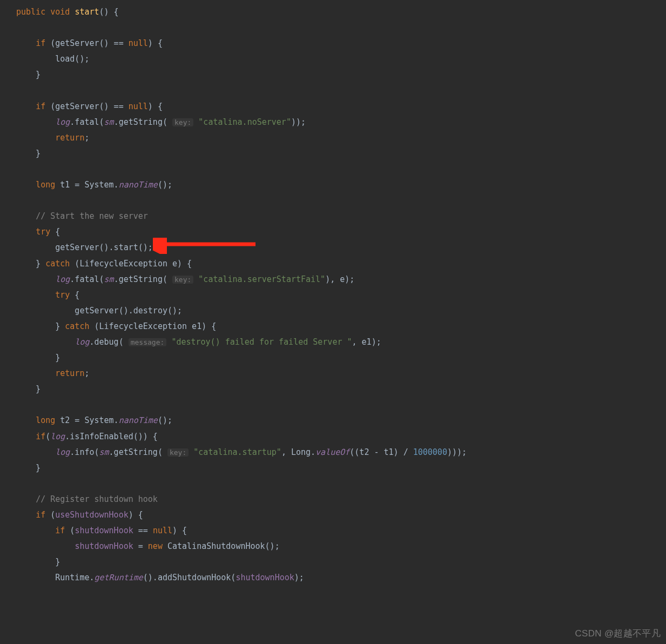  I want to click on inlay-hint-message: message:, so click(148, 343).